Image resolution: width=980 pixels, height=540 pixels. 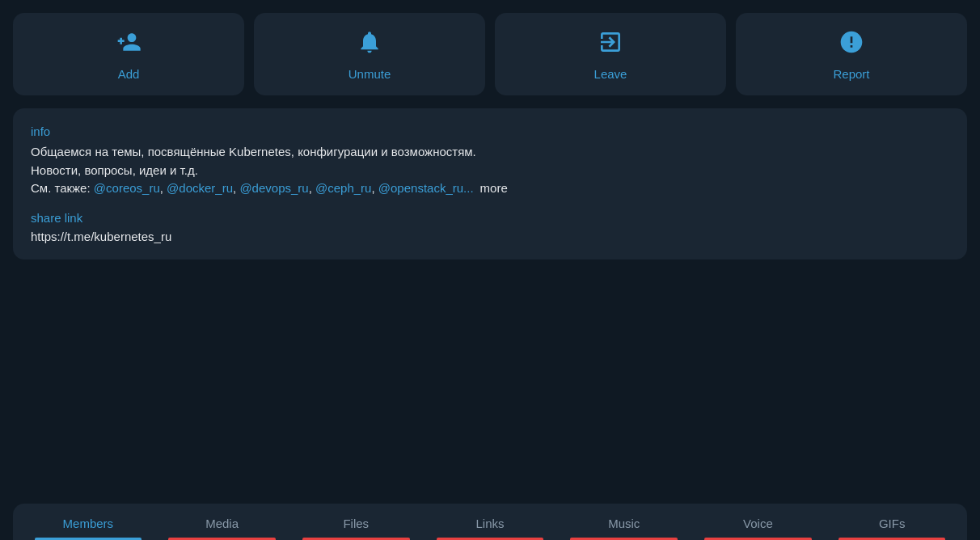 What do you see at coordinates (200, 188) in the screenshot?
I see `mention-docker: @docker_ru` at bounding box center [200, 188].